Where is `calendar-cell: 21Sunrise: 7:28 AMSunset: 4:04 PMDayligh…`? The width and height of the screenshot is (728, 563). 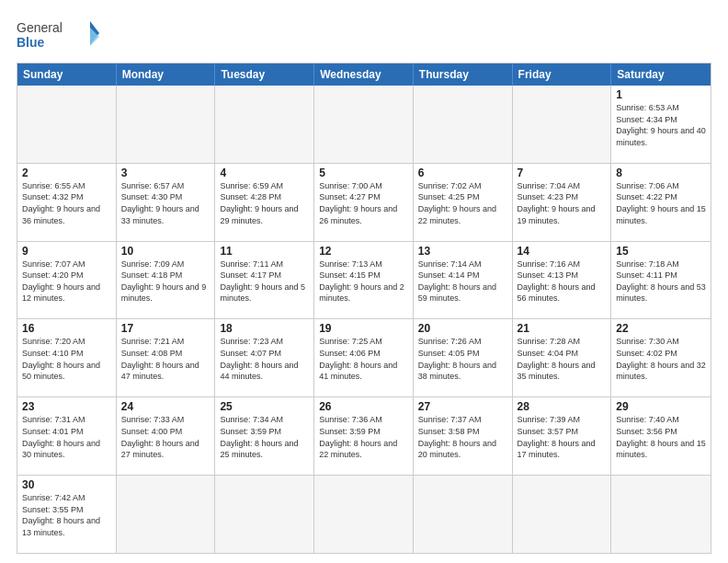
calendar-cell: 21Sunrise: 7:28 AMSunset: 4:04 PMDayligh… is located at coordinates (563, 358).